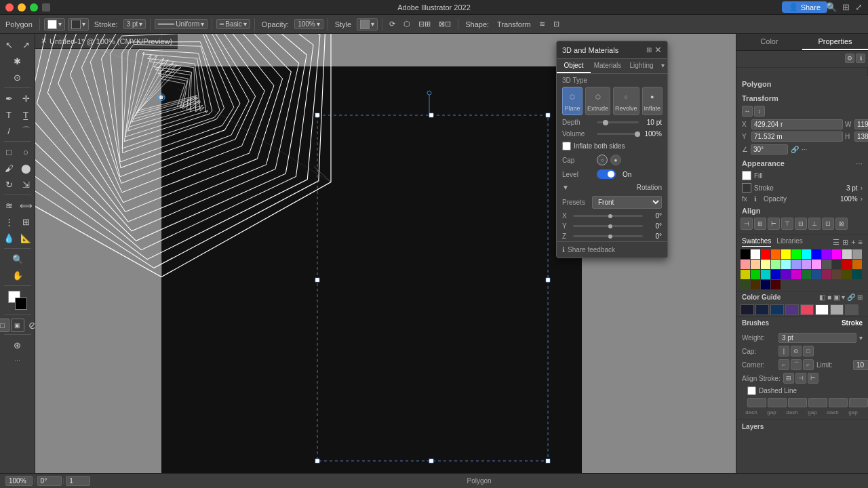 The image size is (868, 488). Describe the element at coordinates (796, 365) in the screenshot. I see `corner-round: ⌒` at that location.